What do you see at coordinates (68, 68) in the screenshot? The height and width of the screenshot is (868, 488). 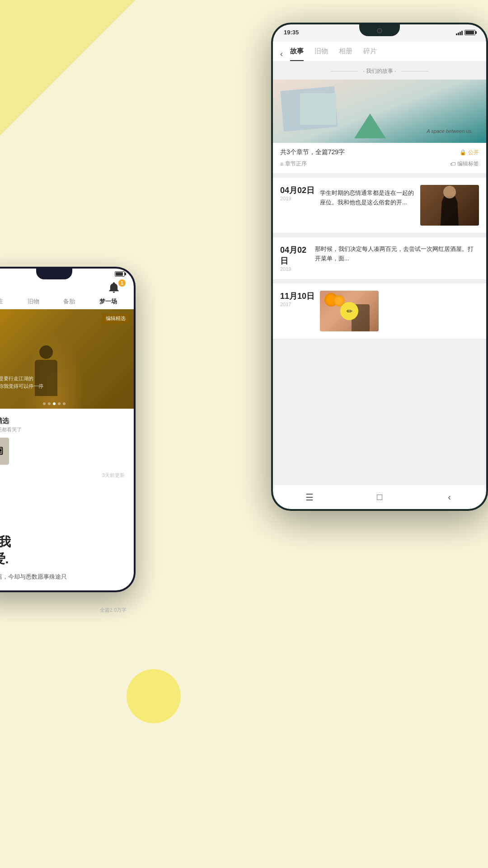 I see `bg-decoration-topleft` at bounding box center [68, 68].